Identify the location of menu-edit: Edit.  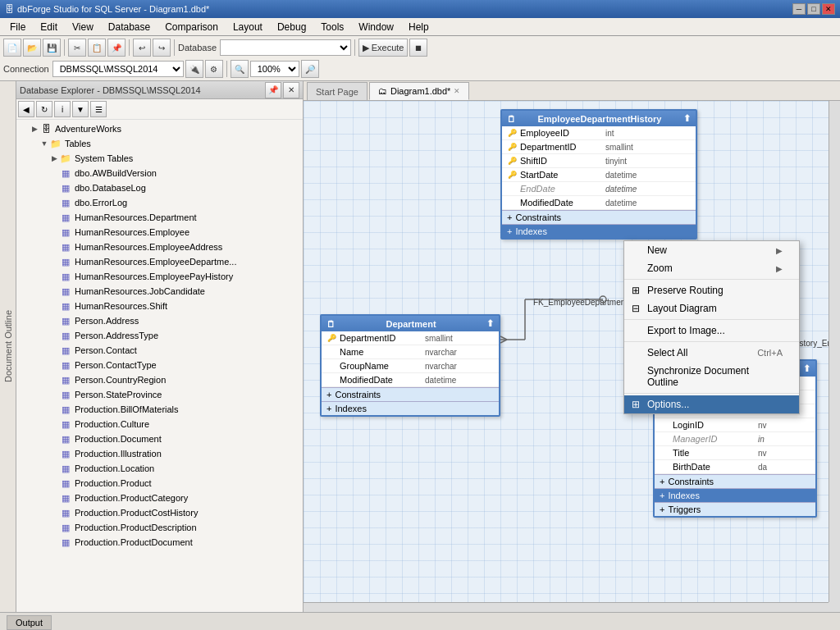
(49, 27).